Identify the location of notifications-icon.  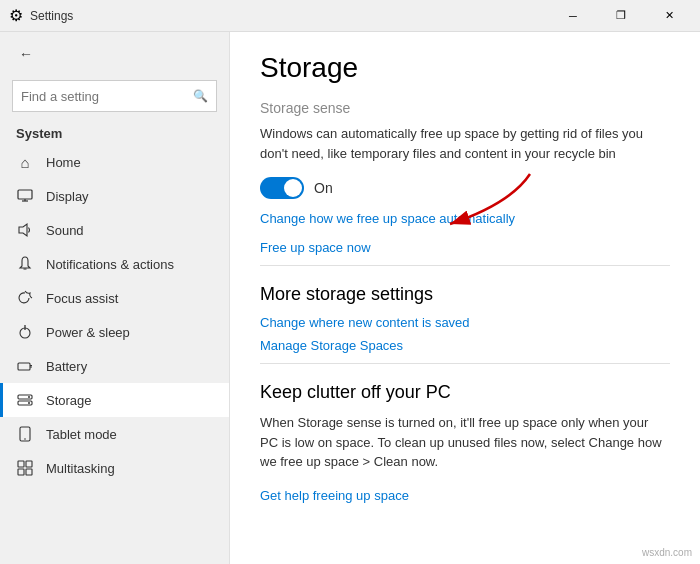
(25, 264).